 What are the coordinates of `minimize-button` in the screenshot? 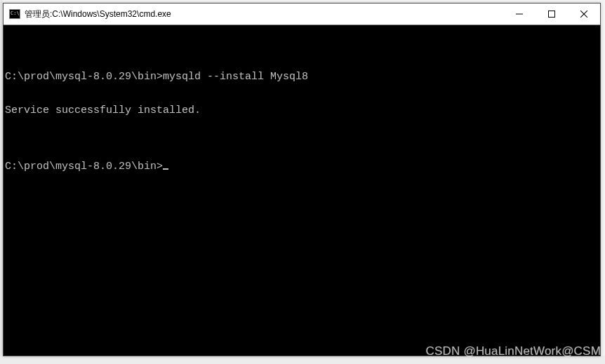 It's located at (519, 14).